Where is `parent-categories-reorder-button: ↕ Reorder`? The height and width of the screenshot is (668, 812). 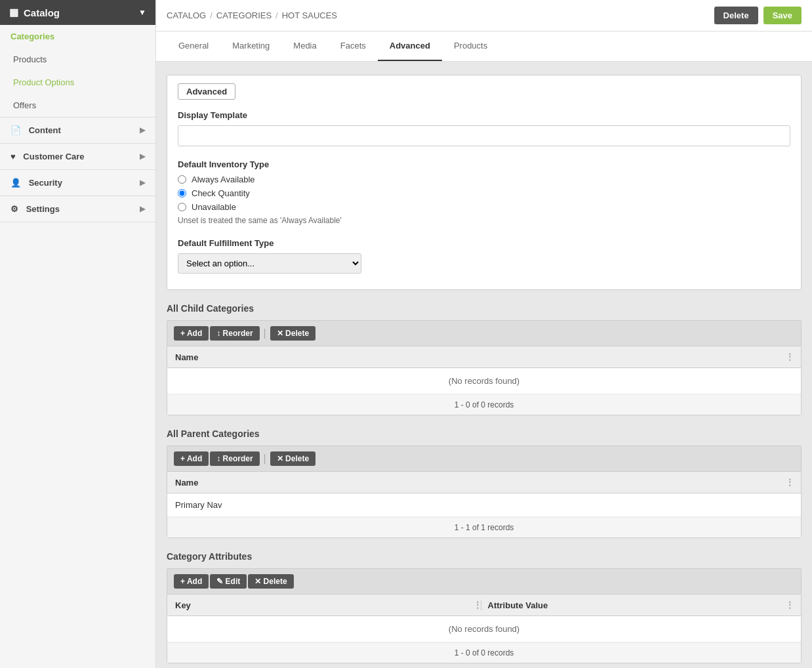
parent-categories-reorder-button: ↕ Reorder is located at coordinates (235, 459).